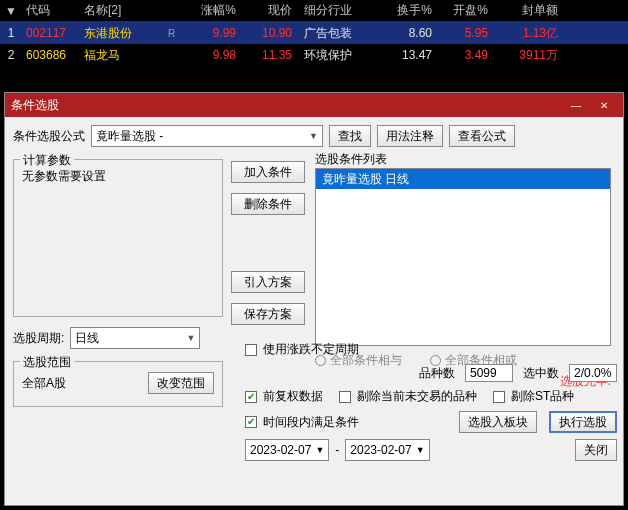  What do you see at coordinates (181, 383) in the screenshot?
I see `change-scope-button: 改变范围` at bounding box center [181, 383].